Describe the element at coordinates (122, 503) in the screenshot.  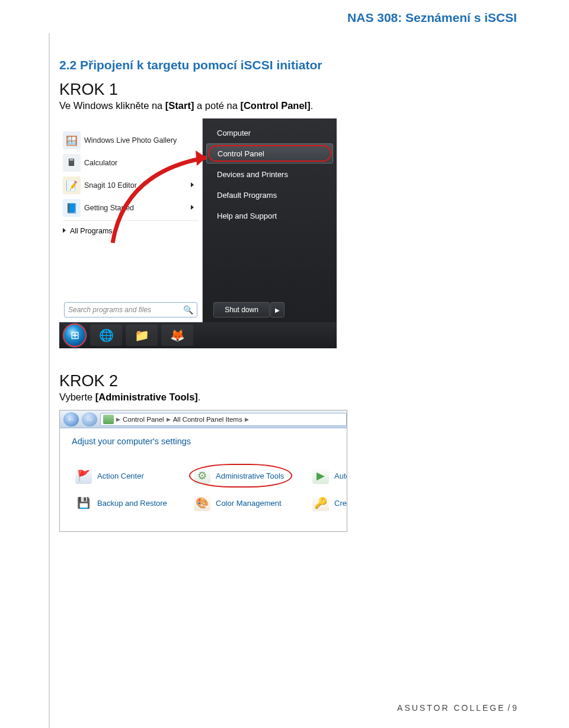
I see `control-panel-item: 💾Backup and Restore` at that location.